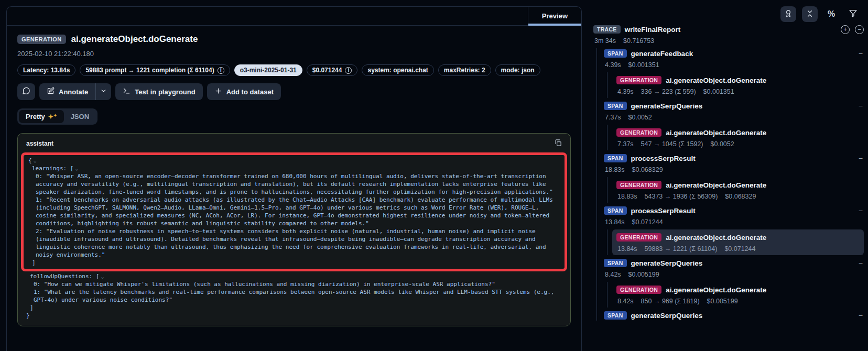 Image resolution: width=868 pixels, height=351 pixels. I want to click on generation-duration: 8.42s, so click(626, 301).